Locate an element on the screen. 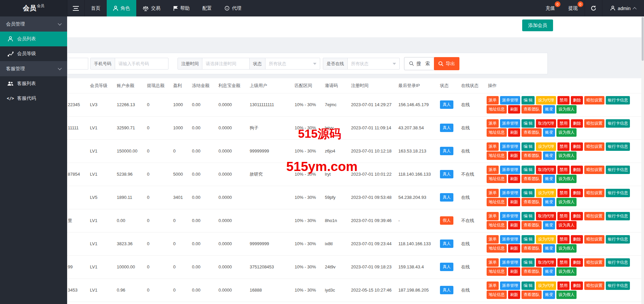  recharge-button: 充值 0 is located at coordinates (550, 8).